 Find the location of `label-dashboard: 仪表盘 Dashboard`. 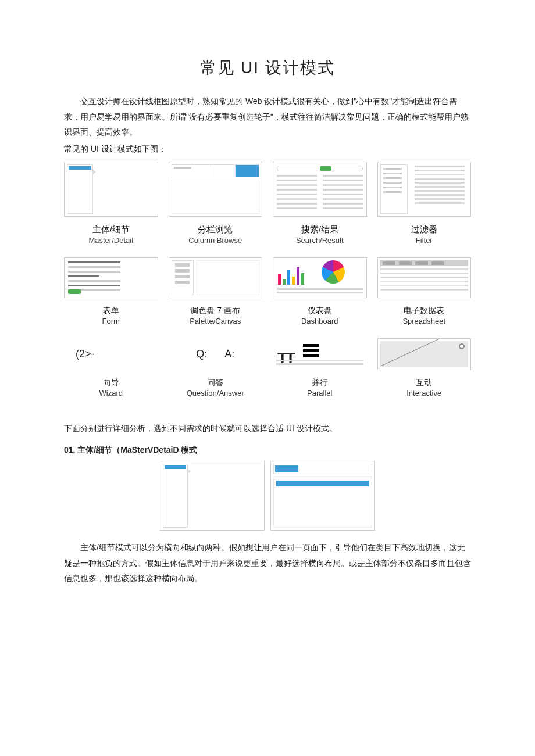

label-dashboard: 仪表盘 Dashboard is located at coordinates (320, 318).